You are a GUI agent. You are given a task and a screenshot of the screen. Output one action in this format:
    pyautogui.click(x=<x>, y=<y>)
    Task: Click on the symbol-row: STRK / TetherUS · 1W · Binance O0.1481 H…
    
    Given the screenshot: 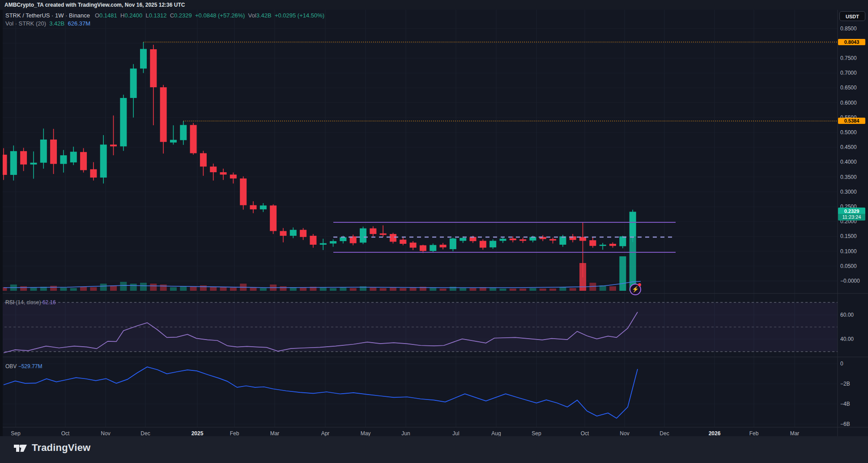 What is the action you would take?
    pyautogui.click(x=165, y=15)
    